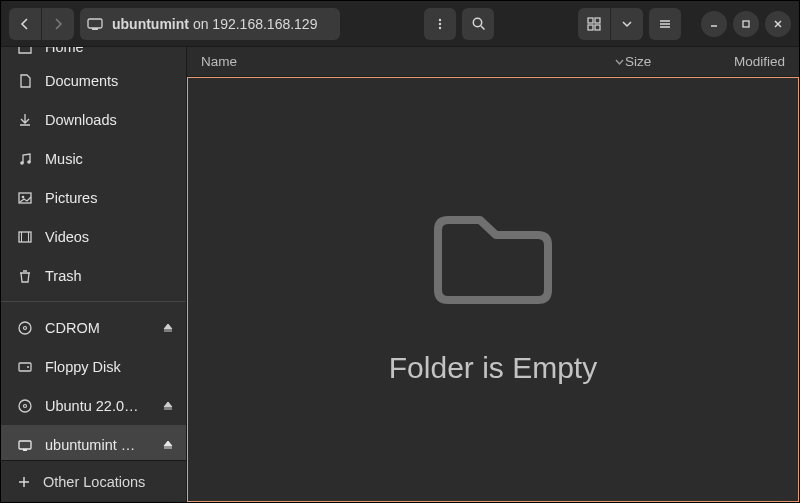 The height and width of the screenshot is (503, 800). I want to click on drive-icon, so click(25, 367).